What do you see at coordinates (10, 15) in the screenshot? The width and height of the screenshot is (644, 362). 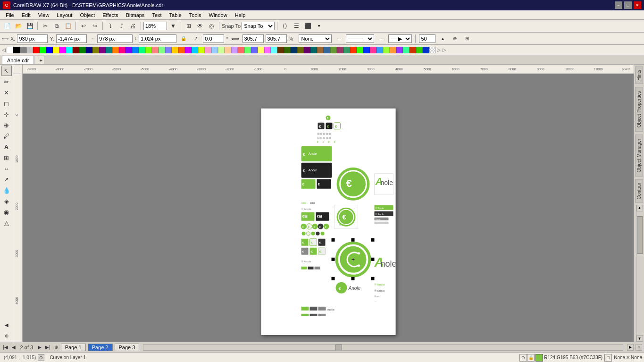 I see `menu-file: File` at bounding box center [10, 15].